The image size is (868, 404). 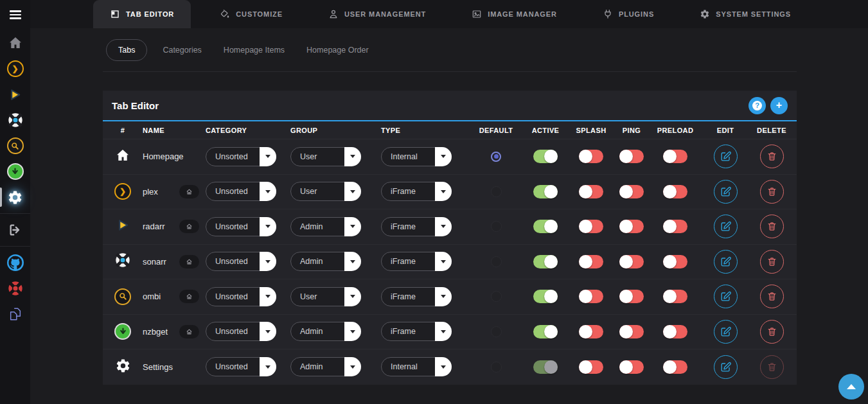 What do you see at coordinates (628, 14) in the screenshot?
I see `tab-plugins: PLUGINS` at bounding box center [628, 14].